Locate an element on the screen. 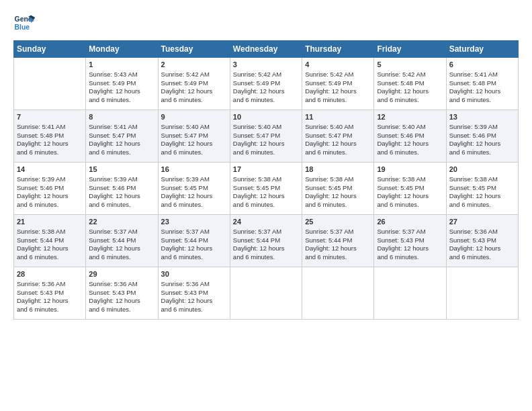 The width and height of the screenshot is (532, 411). day-number: 27 is located at coordinates (482, 222).